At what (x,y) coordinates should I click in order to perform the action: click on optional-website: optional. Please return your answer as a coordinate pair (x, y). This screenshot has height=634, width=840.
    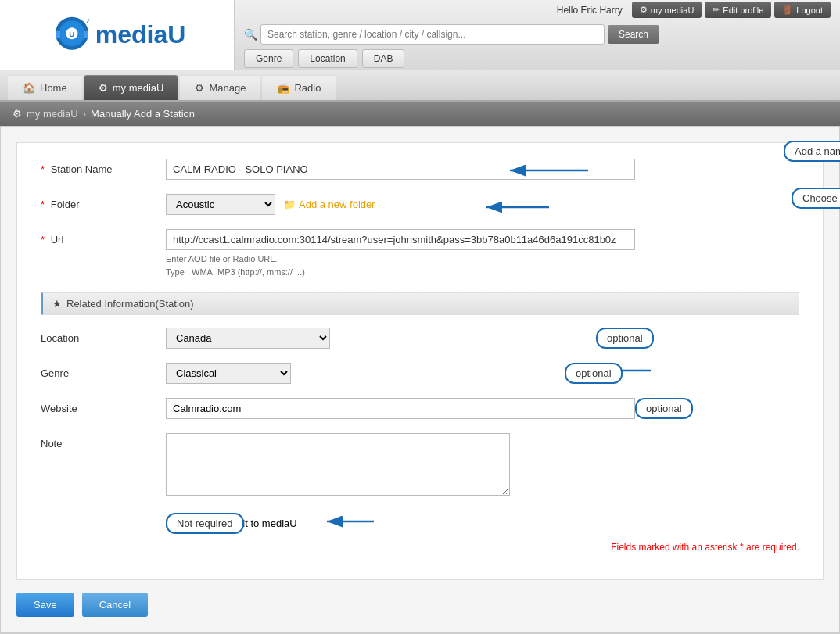
    Looking at the image, I should click on (664, 408).